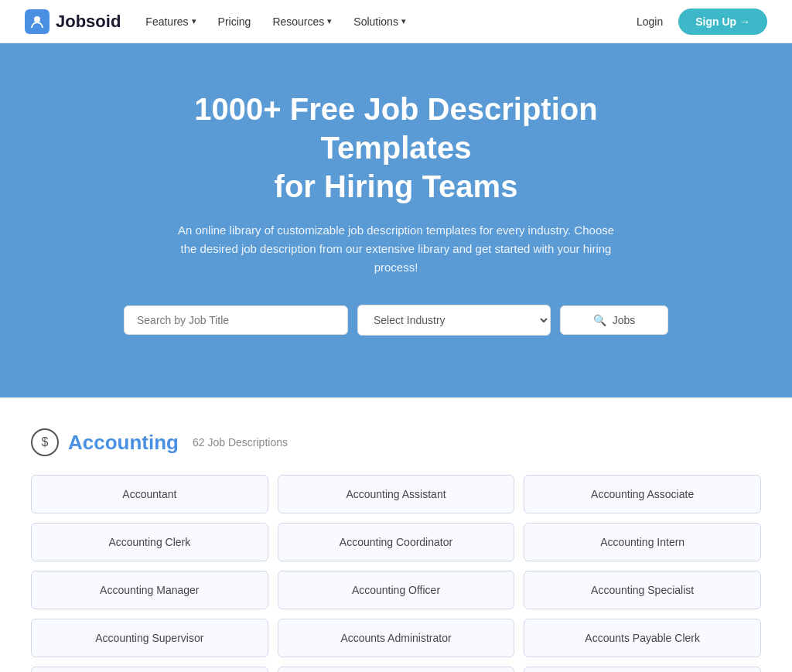 This screenshot has width=792, height=672. What do you see at coordinates (396, 542) in the screenshot?
I see `job-card: Accounting Coordinator` at bounding box center [396, 542].